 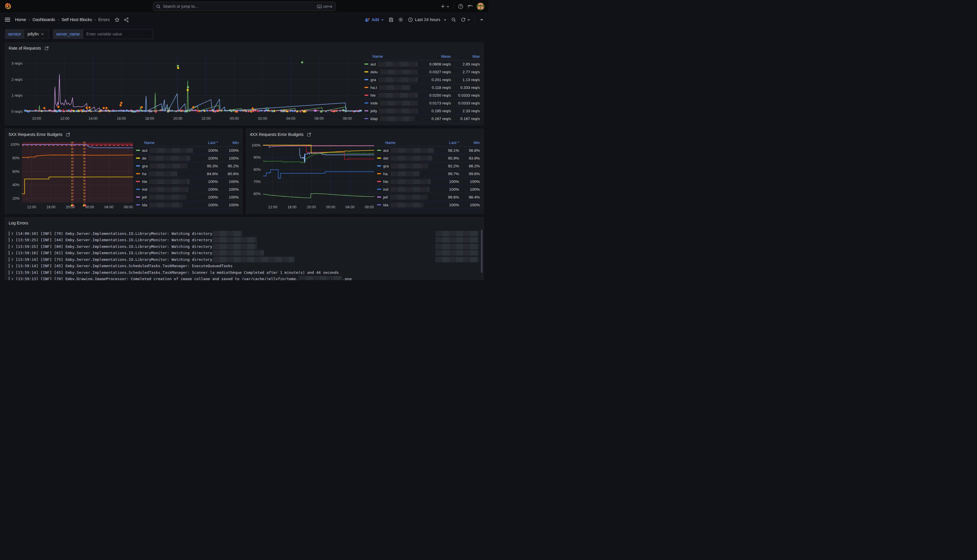 What do you see at coordinates (117, 20) in the screenshot?
I see `favorite-star-button` at bounding box center [117, 20].